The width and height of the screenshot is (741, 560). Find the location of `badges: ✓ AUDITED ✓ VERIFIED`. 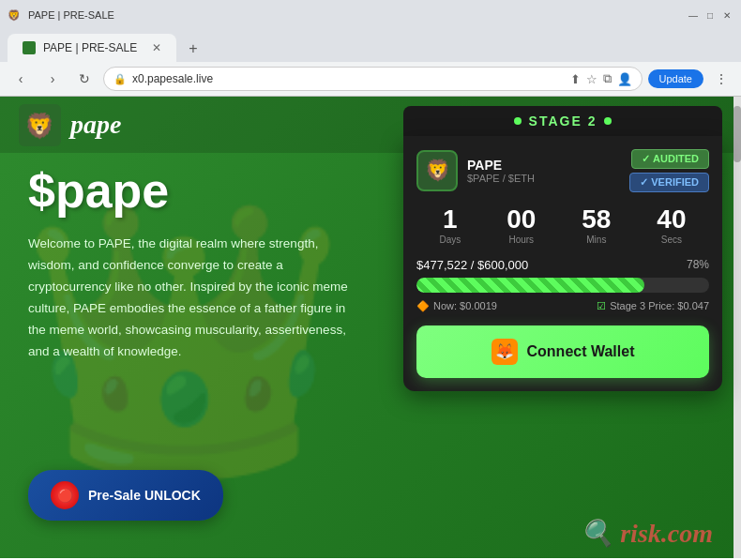

badges: ✓ AUDITED ✓ VERIFIED is located at coordinates (670, 171).